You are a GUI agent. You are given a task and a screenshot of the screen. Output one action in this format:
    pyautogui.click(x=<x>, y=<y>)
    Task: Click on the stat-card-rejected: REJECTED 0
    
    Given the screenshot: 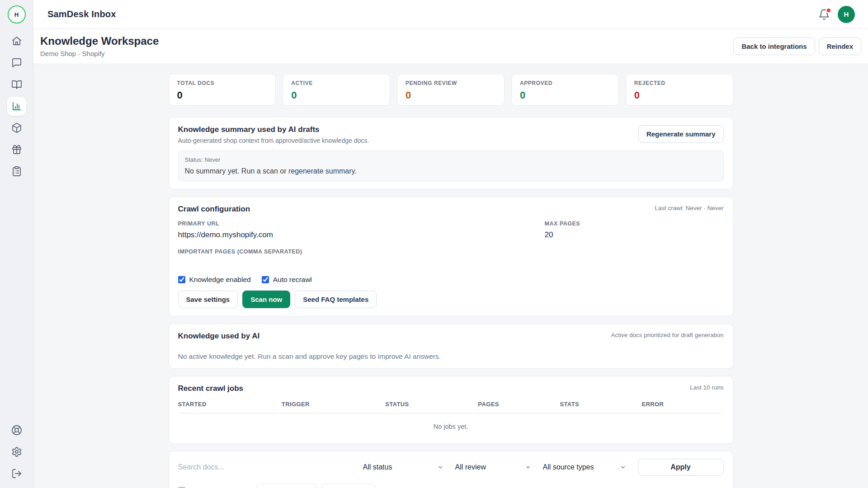 What is the action you would take?
    pyautogui.click(x=679, y=89)
    